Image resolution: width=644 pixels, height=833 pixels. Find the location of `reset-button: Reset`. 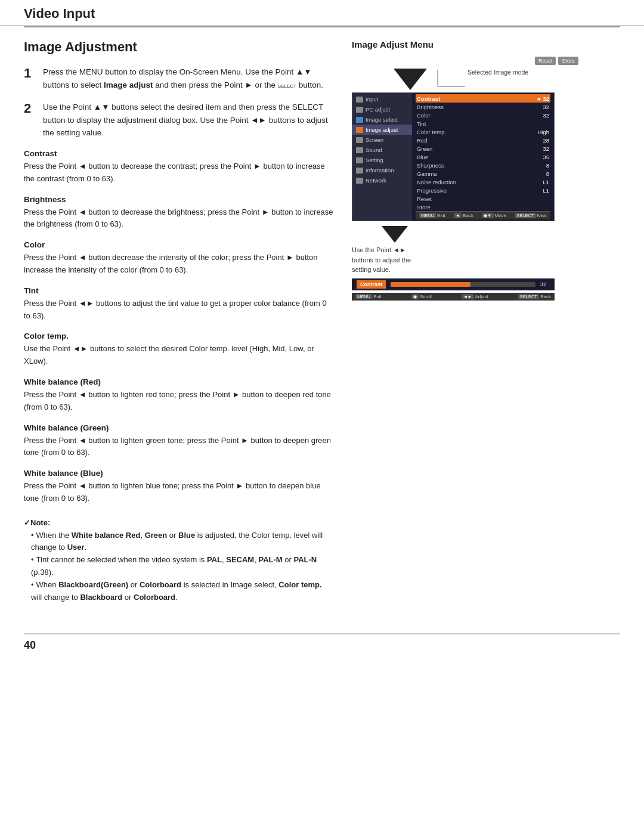

reset-button: Reset is located at coordinates (546, 61).